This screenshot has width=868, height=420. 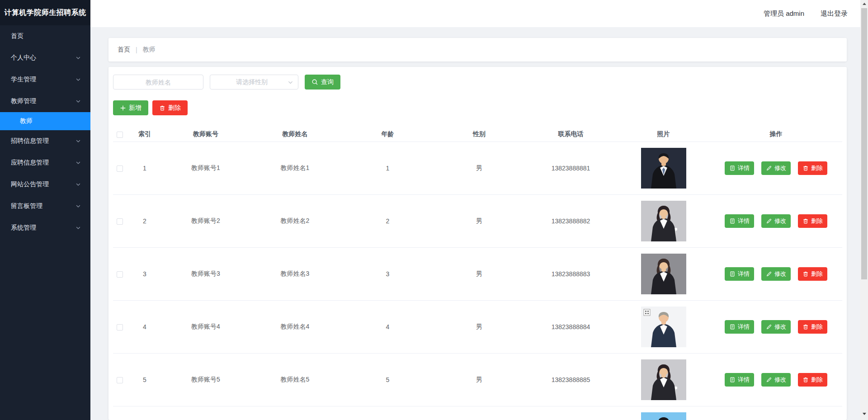 What do you see at coordinates (30, 184) in the screenshot?
I see `sidebar-item-label: 网站公告管理` at bounding box center [30, 184].